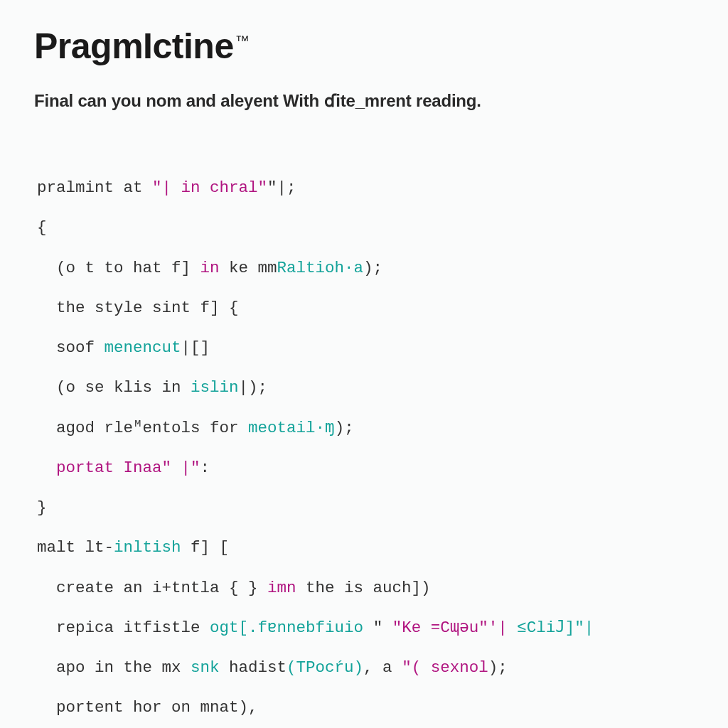 Image resolution: width=728 pixels, height=728 pixels. Describe the element at coordinates (210, 268) in the screenshot. I see `code-line-3: (o t to hat f] in ke mmRaltioh·a);` at that location.